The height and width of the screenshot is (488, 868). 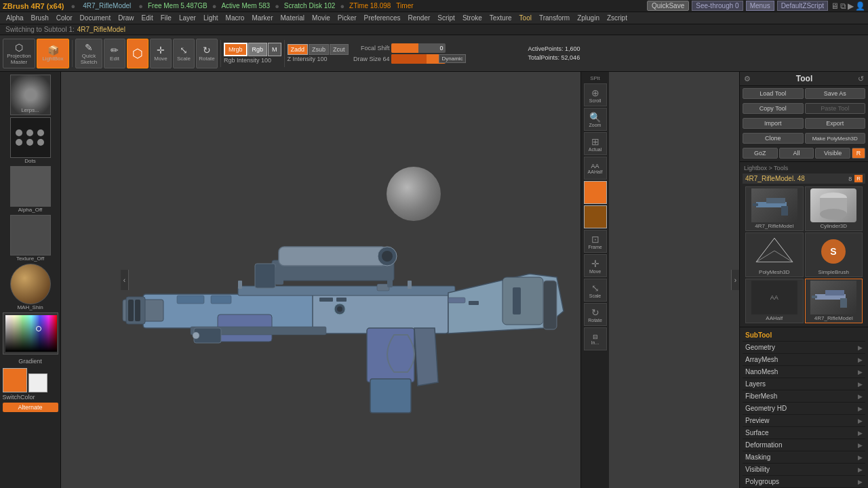 I want to click on aahalf-button: AA AAHalf, so click(x=595, y=168).